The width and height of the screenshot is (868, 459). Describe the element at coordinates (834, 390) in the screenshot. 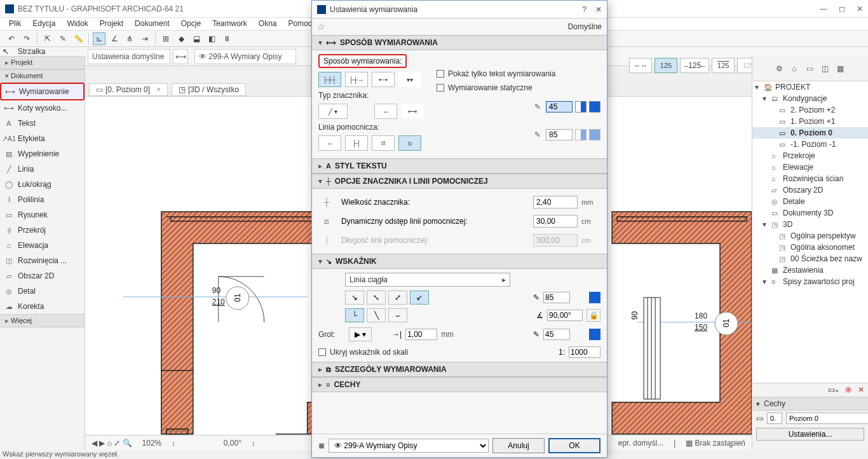

I see `new-view-icon: ▭₊` at that location.